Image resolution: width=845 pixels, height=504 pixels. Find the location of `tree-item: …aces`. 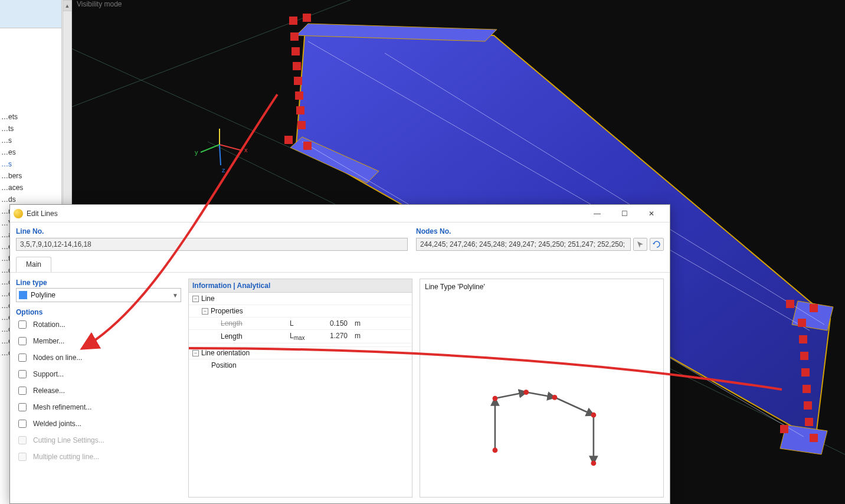

tree-item: …aces is located at coordinates (31, 188).